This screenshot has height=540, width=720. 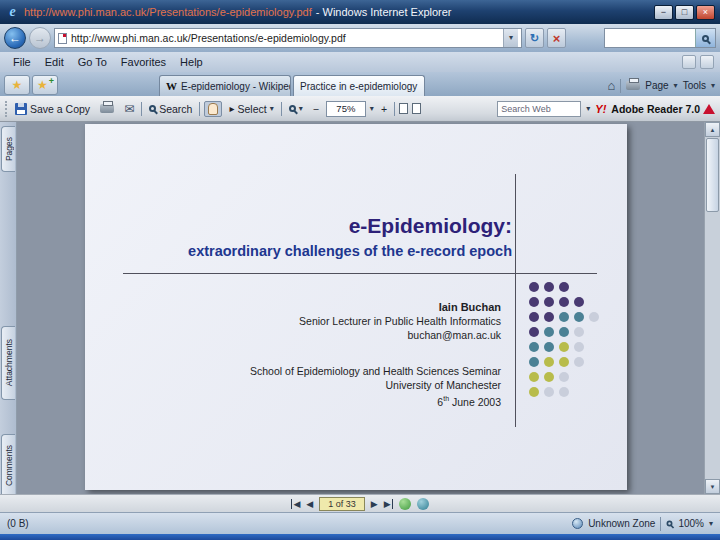 I want to click on attachments-tab: Attachments, so click(x=8, y=363).